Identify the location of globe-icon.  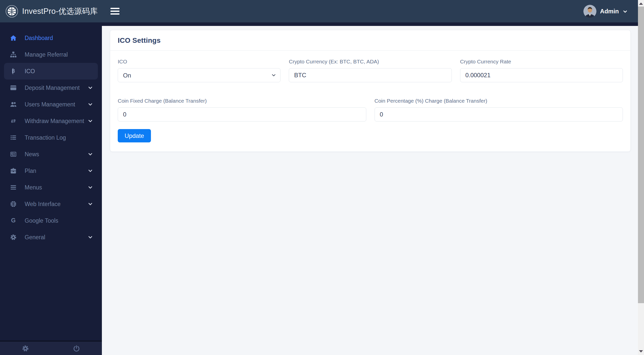
(13, 204).